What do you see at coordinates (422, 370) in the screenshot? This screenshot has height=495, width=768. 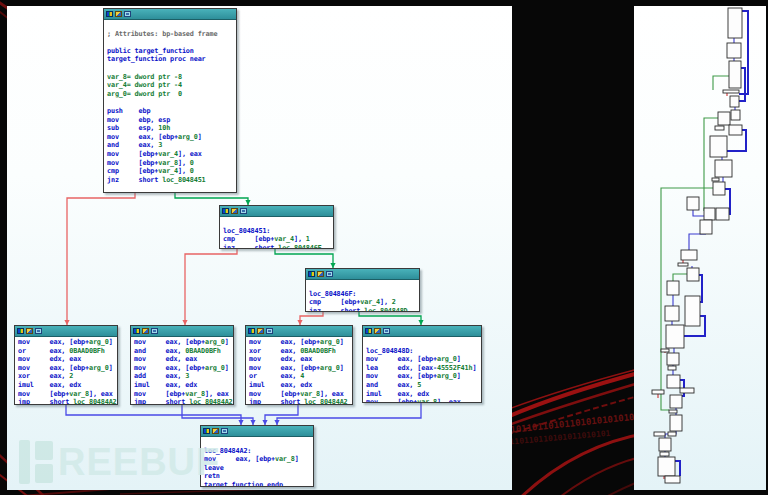 I see `node-disassembly-text: loc_804848D:mov eax, [ebp+arg_0]lea edx,…` at bounding box center [422, 370].